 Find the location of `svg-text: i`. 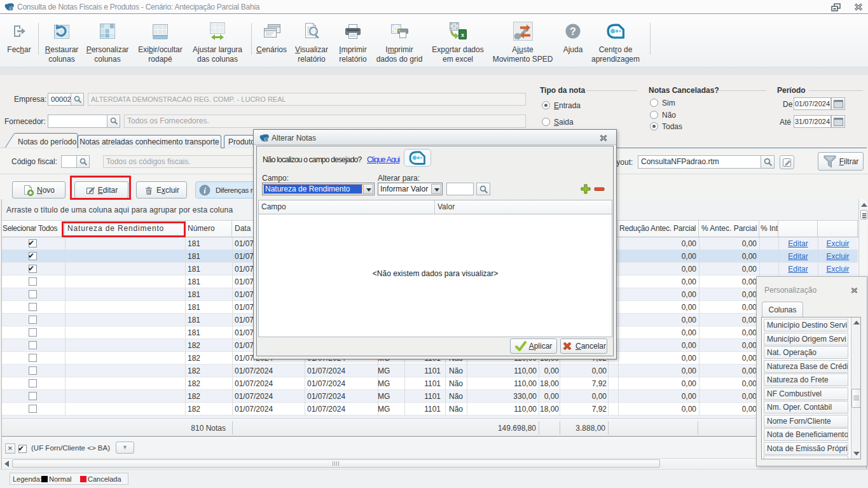

svg-text: i is located at coordinates (205, 191).